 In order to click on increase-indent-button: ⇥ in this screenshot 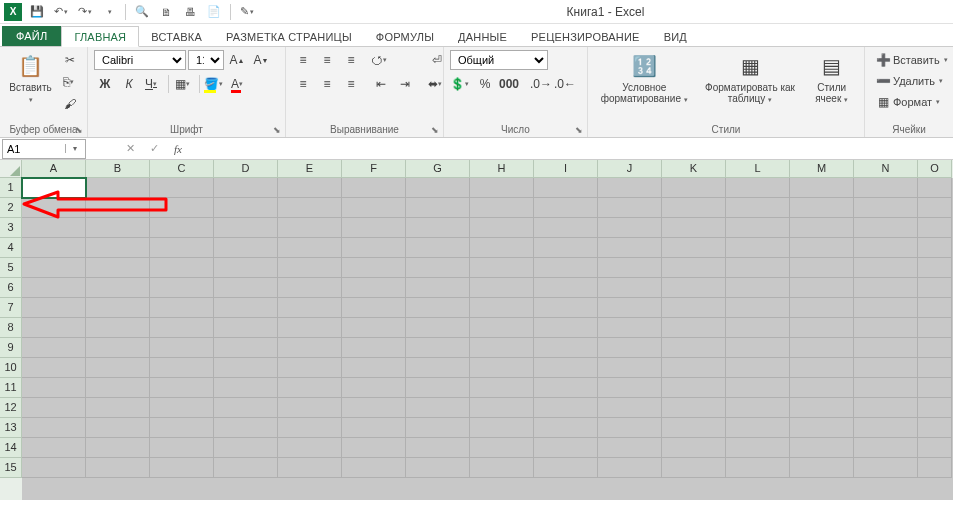, I will do `click(405, 84)`.